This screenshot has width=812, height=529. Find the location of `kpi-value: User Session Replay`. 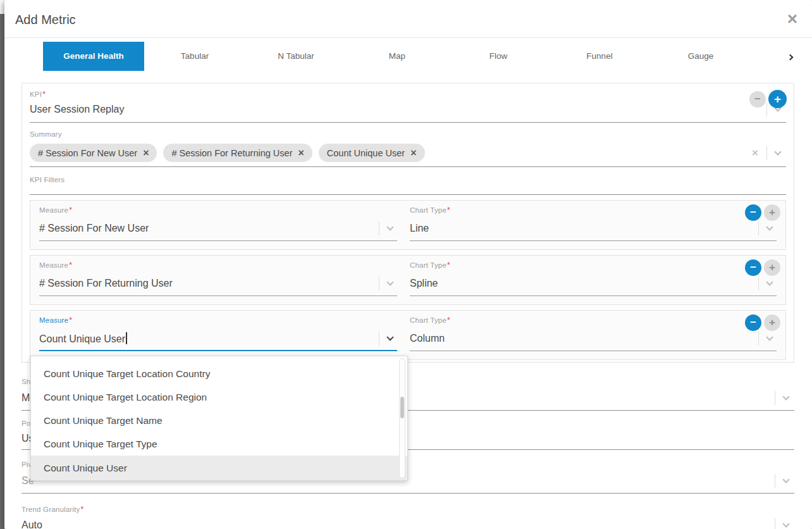

kpi-value: User Session Replay is located at coordinates (398, 109).